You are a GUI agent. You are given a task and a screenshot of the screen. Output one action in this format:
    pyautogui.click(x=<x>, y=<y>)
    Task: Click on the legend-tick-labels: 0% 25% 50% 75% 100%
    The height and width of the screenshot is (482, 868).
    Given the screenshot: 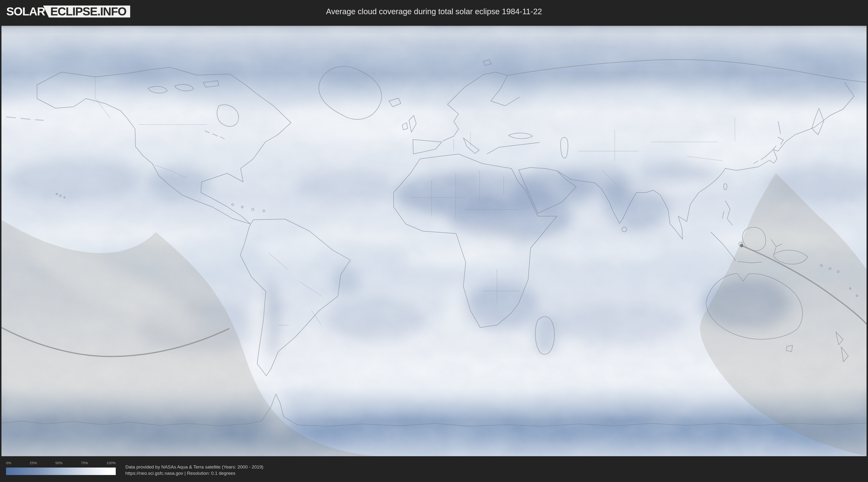 What is the action you would take?
    pyautogui.click(x=61, y=463)
    